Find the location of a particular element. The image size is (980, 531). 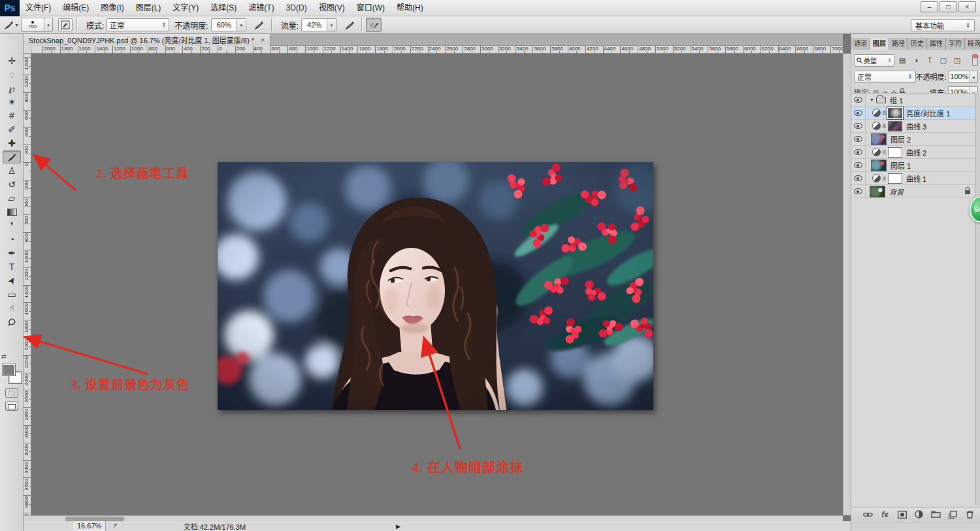

healing-brush-tool: ✚ is located at coordinates (12, 143).